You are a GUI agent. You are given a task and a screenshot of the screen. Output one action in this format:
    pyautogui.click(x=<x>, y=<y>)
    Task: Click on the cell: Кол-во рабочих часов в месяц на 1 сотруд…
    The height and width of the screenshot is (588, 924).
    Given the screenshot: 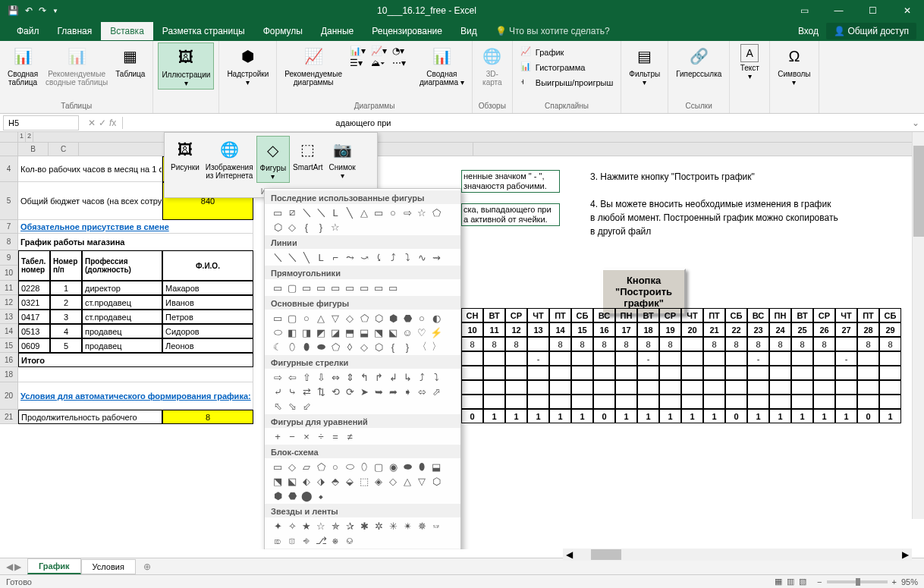 What is the action you would take?
    pyautogui.click(x=90, y=169)
    